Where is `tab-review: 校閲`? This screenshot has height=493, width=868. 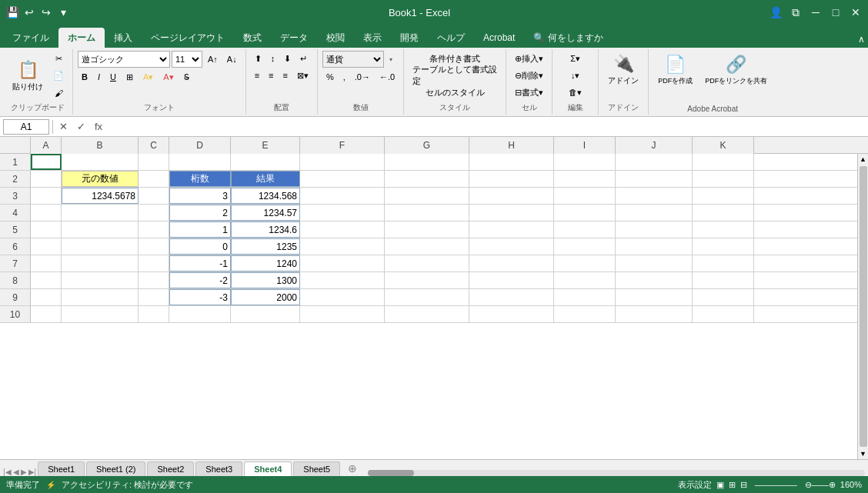
tab-review: 校閲 is located at coordinates (336, 38).